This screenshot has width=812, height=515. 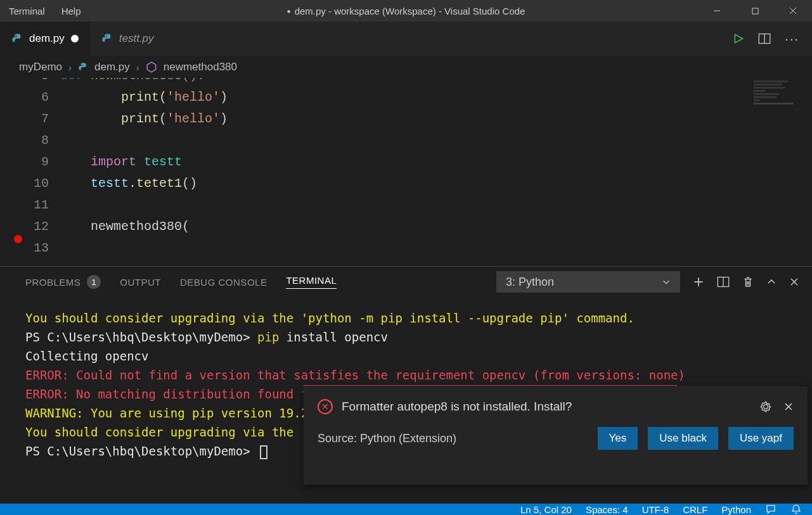 I want to click on menu-terminal: Terminal, so click(x=27, y=11).